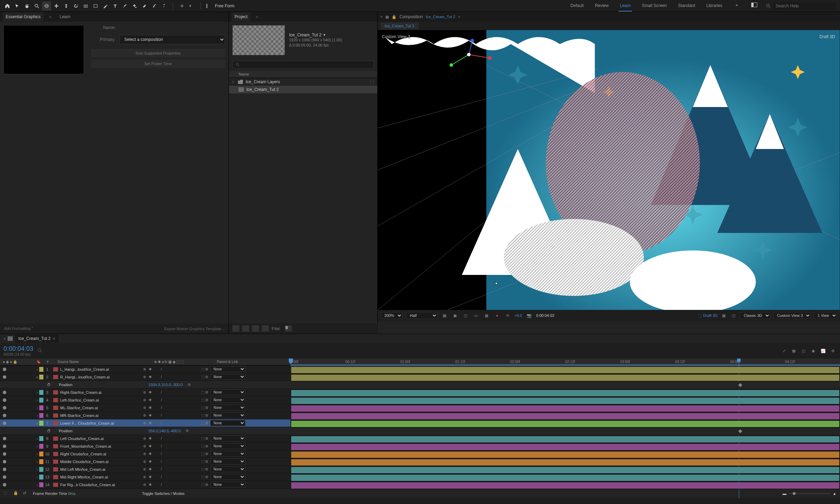 This screenshot has height=504, width=840. What do you see at coordinates (813, 351) in the screenshot?
I see `tl-motion-blur-icon: ◉` at bounding box center [813, 351].